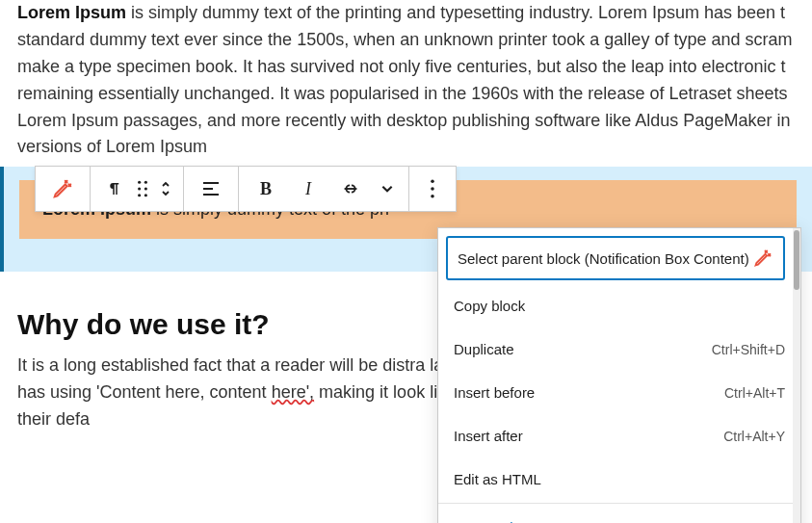 This screenshot has width=812, height=523. What do you see at coordinates (619, 480) in the screenshot?
I see `menu-item-edit-html: Edit as HTML` at bounding box center [619, 480].